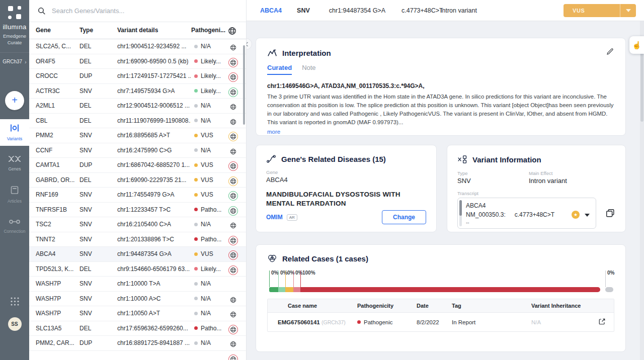 Image resolution: width=644 pixels, height=360 pixels. Describe the element at coordinates (138, 254) in the screenshot. I see `table-row: ABCA4SNVchr1:94487354 G>AVUS` at that location.